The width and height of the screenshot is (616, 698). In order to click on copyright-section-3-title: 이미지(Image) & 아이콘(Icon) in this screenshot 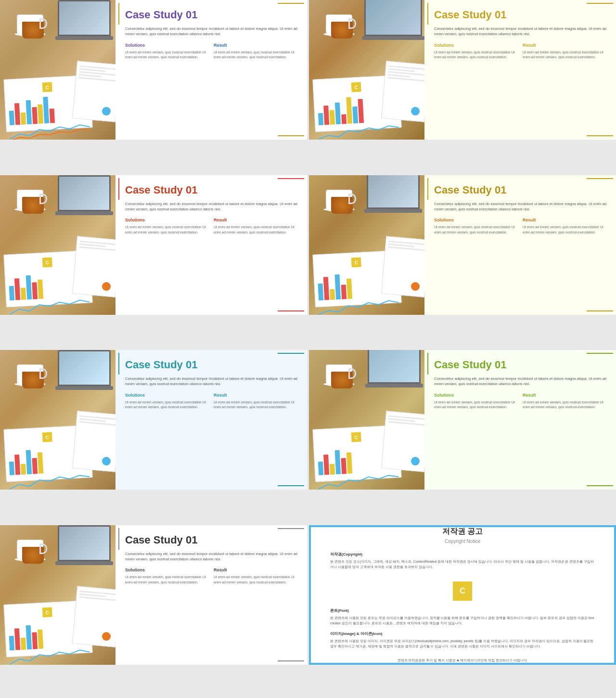, I will do `click(462, 633)`.